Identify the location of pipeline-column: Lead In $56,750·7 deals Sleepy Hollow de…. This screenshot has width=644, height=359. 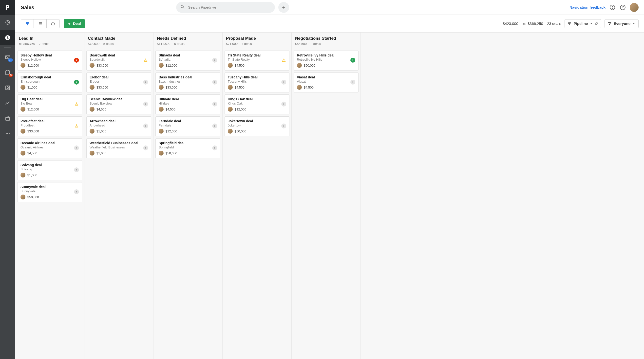
(50, 196).